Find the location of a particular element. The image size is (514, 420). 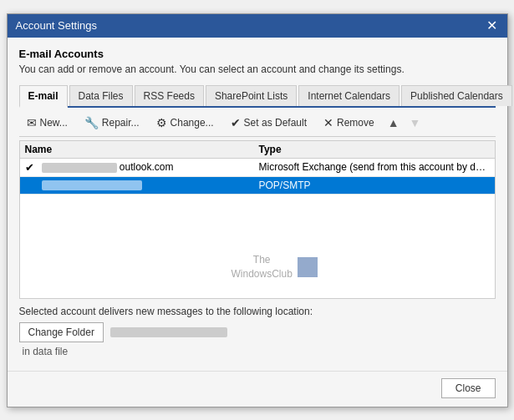

tab-sharepoint: SharePoint Lists is located at coordinates (251, 95).